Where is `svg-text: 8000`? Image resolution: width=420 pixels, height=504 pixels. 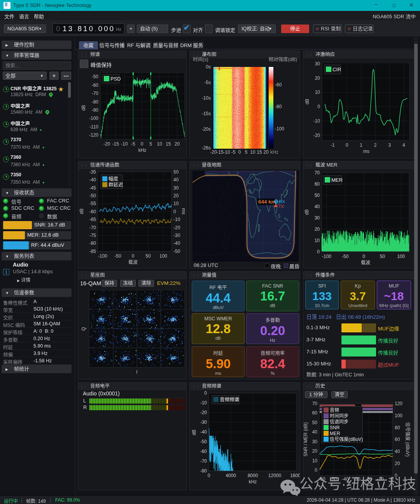
svg-text: 8000 is located at coordinates (253, 476).